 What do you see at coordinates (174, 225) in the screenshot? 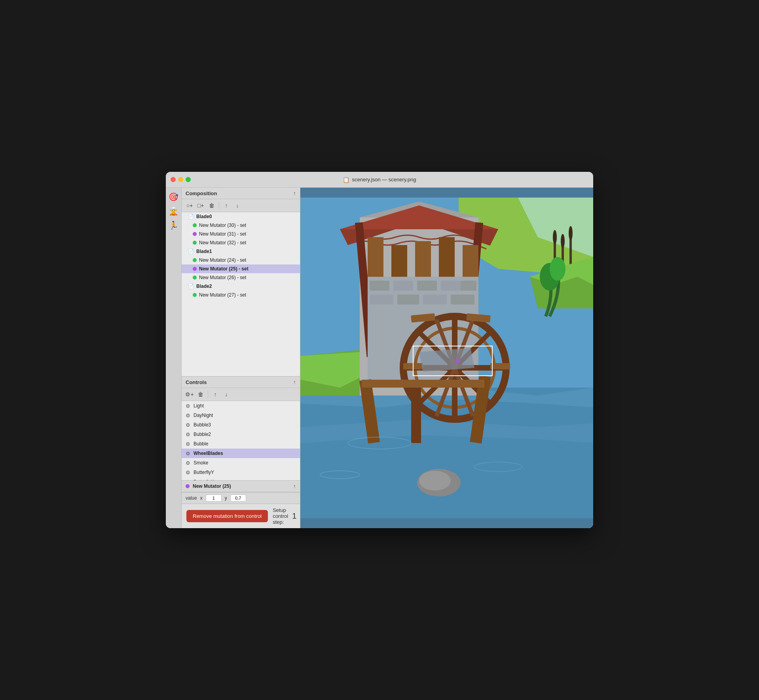
I see `rail-icon-animation: 🏃` at bounding box center [174, 225].